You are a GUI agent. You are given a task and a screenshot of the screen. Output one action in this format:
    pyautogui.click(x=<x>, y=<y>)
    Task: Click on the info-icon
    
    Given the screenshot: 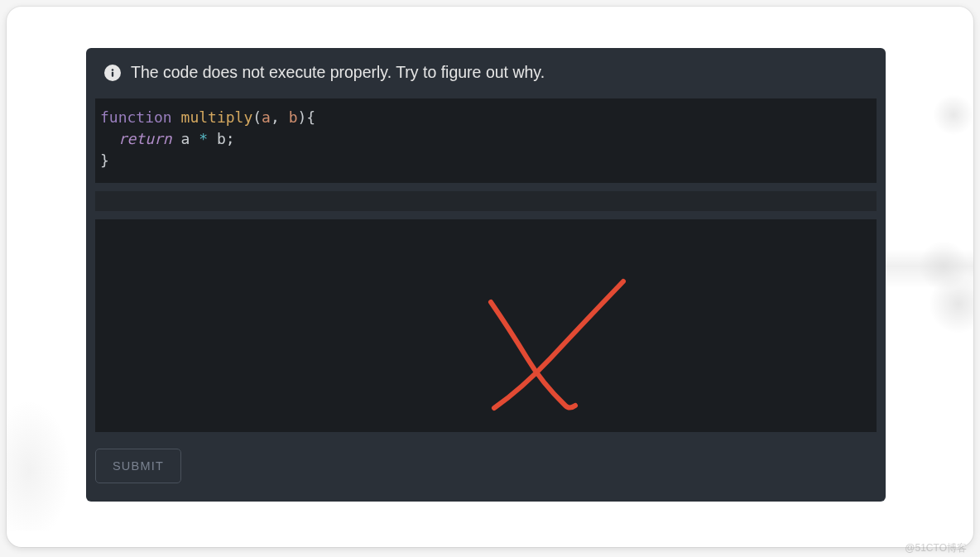 What is the action you would take?
    pyautogui.click(x=113, y=73)
    